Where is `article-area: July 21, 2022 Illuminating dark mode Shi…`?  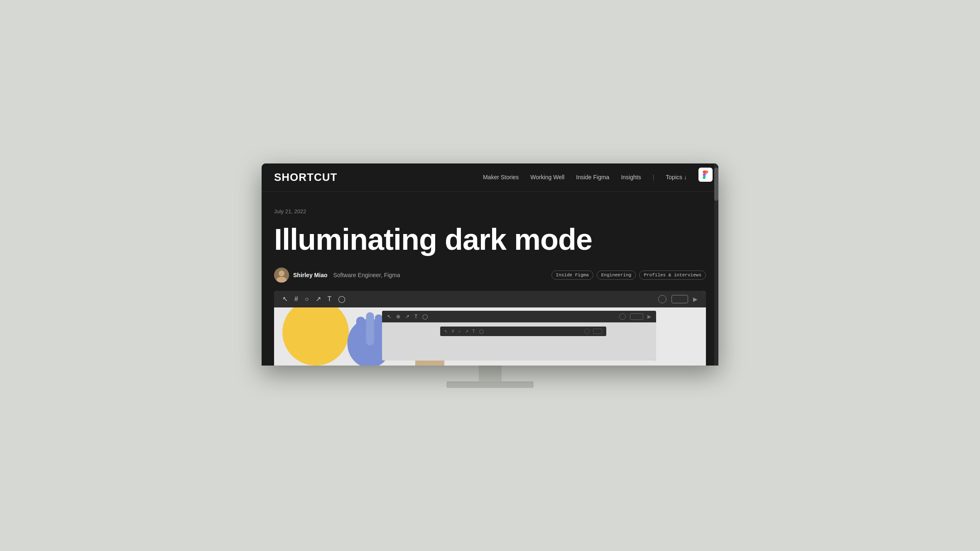 article-area: July 21, 2022 Illuminating dark mode Shi… is located at coordinates (490, 279).